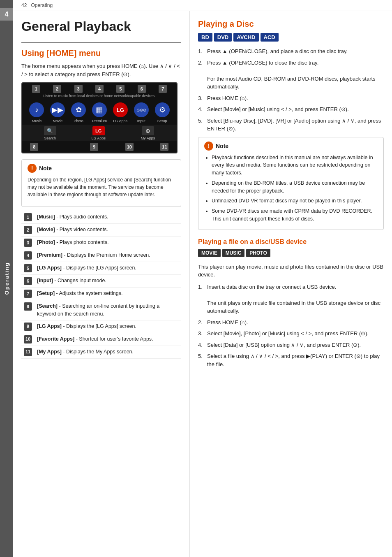 This screenshot has height=557, width=392. What do you see at coordinates (291, 98) in the screenshot?
I see `disc-step-3: 3. Press HOME (⌂).` at bounding box center [291, 98].